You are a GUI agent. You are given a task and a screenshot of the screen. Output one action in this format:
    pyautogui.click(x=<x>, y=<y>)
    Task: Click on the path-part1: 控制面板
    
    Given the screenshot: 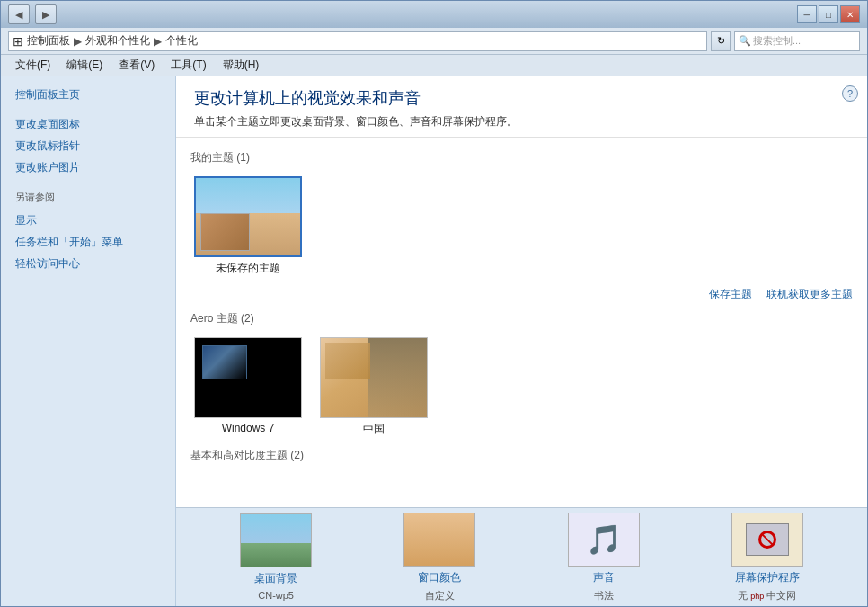 What is the action you would take?
    pyautogui.click(x=49, y=41)
    